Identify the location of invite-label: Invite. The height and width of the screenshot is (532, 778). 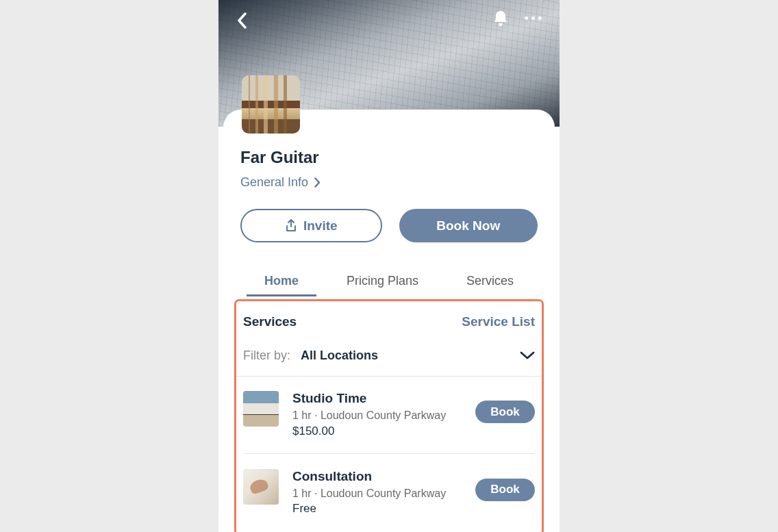
(321, 226).